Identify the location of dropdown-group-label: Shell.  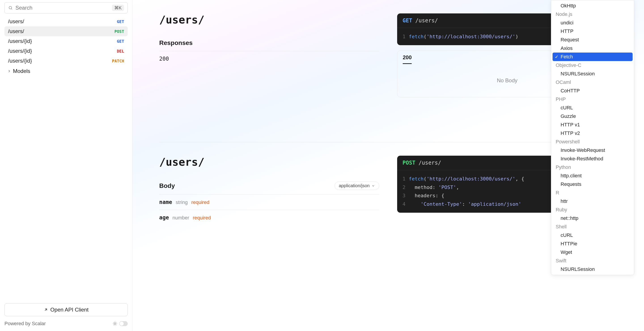
(592, 227).